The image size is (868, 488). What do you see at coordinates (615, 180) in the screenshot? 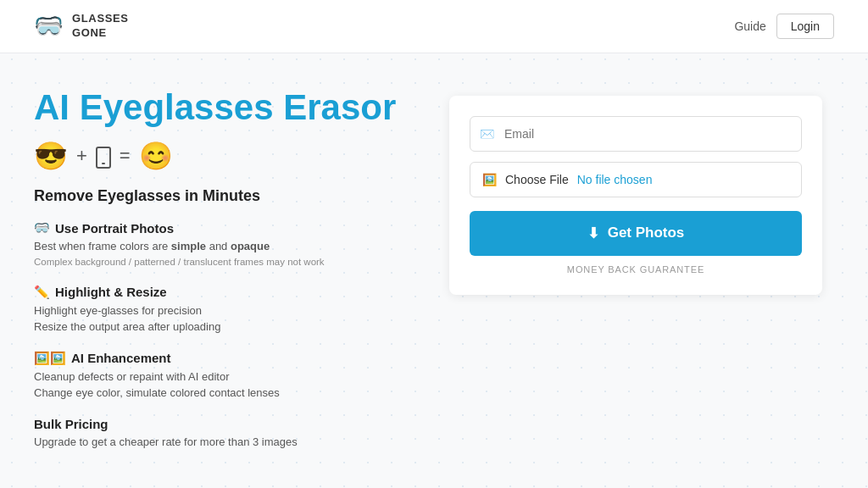
I see `no-file-text: No file chosen` at bounding box center [615, 180].